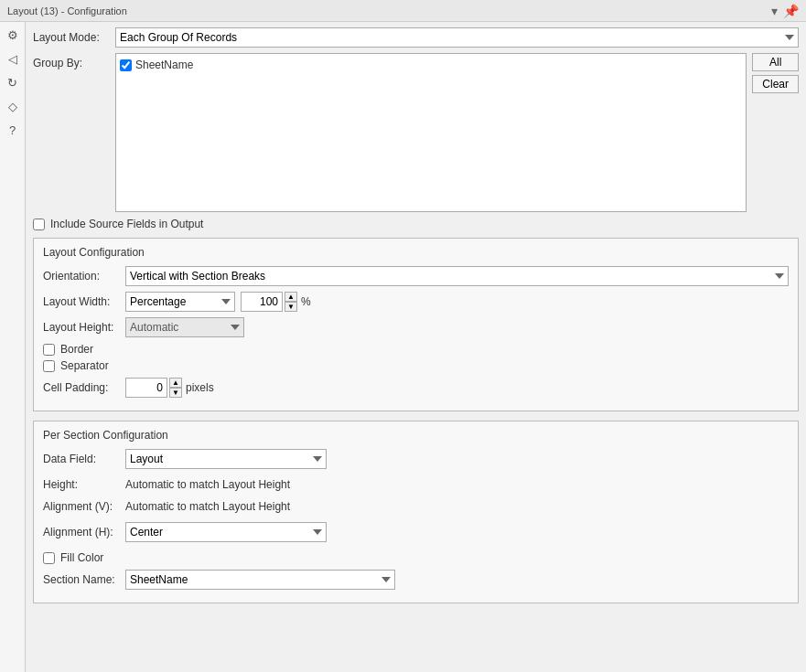 The height and width of the screenshot is (672, 806). I want to click on include-source-fields-checkbox, so click(38, 225).